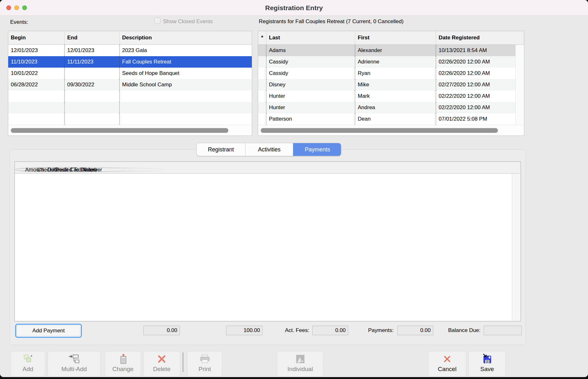 This screenshot has height=379, width=588. I want to click on table-row: DisneyMike02/27/2020 12:00 AM, so click(391, 85).